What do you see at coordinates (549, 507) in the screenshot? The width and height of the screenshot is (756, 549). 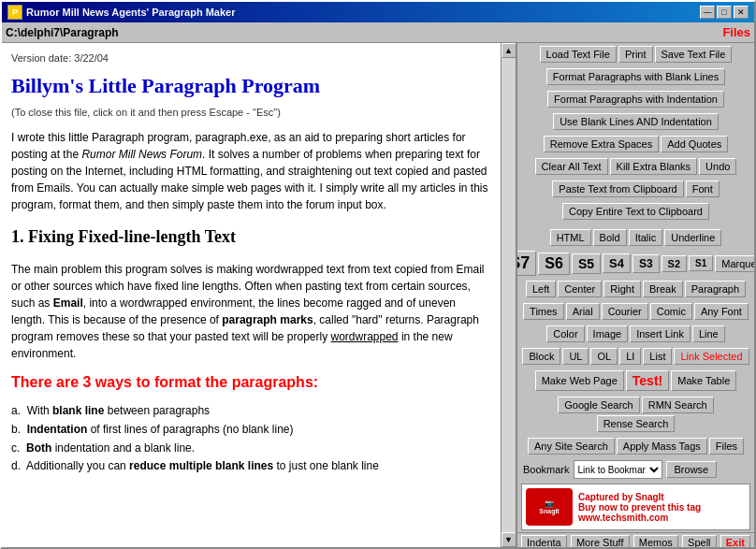 I see `snagit-logo: 📷 SnagIt` at bounding box center [549, 507].